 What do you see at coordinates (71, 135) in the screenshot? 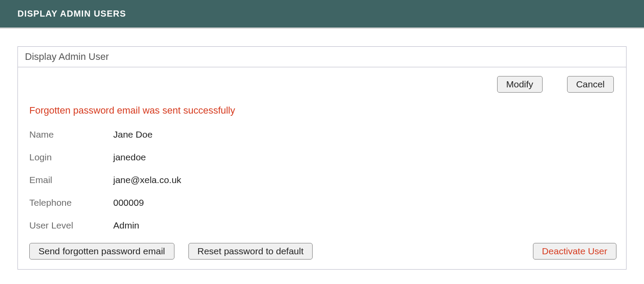
I see `field-label-name: Name` at bounding box center [71, 135].